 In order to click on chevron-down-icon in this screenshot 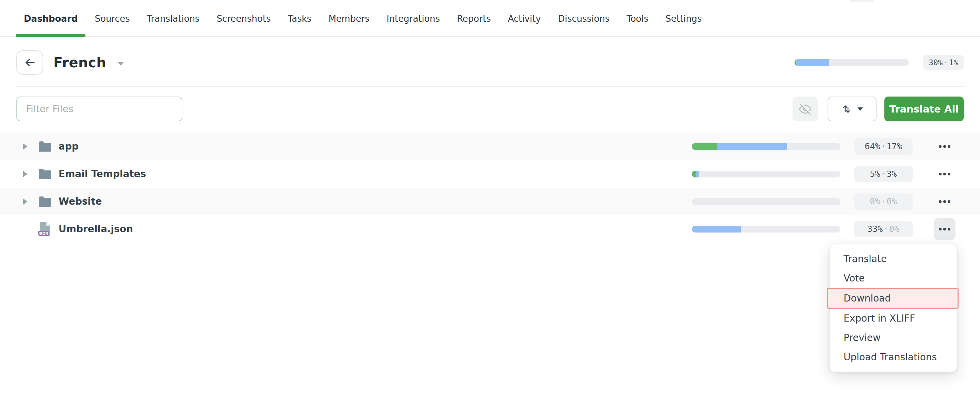, I will do `click(860, 109)`.